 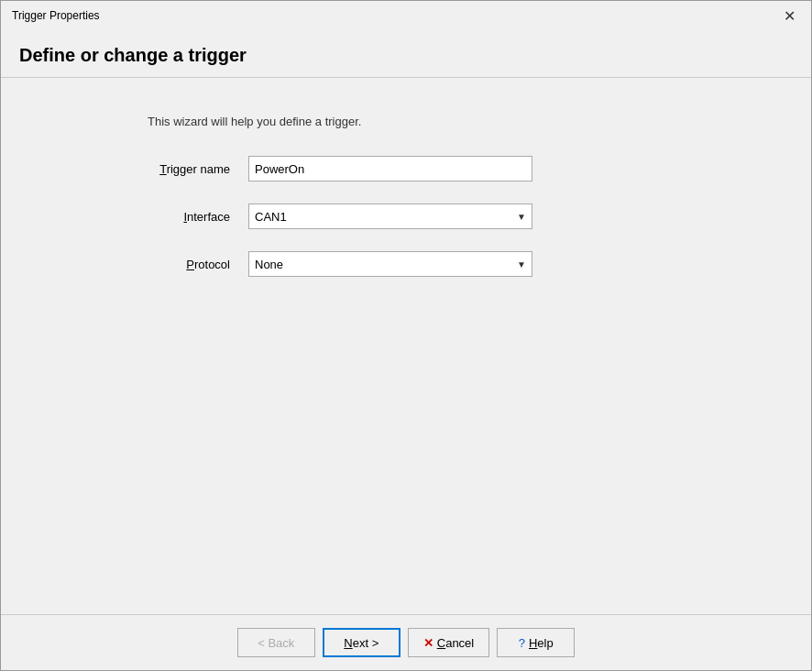 What do you see at coordinates (406, 55) in the screenshot?
I see `page-title: Define or change a trigger` at bounding box center [406, 55].